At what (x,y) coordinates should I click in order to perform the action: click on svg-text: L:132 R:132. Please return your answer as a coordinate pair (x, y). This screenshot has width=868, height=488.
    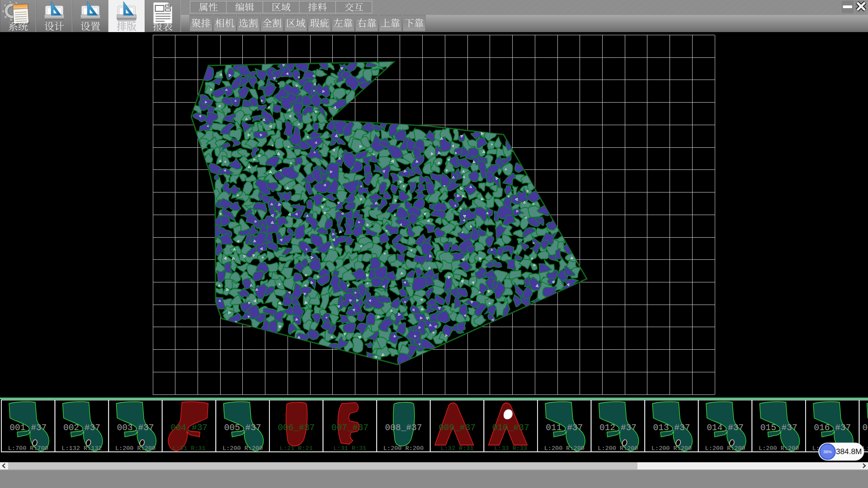
    Looking at the image, I should click on (81, 448).